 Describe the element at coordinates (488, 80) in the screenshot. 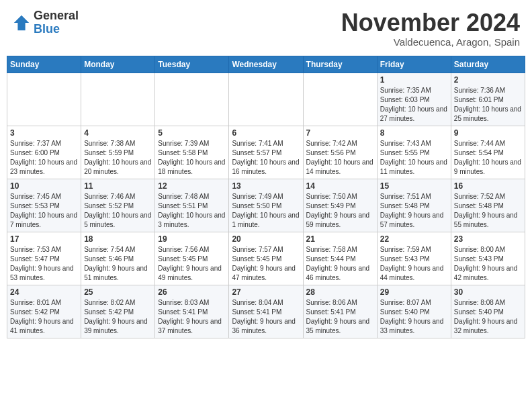

I see `day-number: 2` at that location.